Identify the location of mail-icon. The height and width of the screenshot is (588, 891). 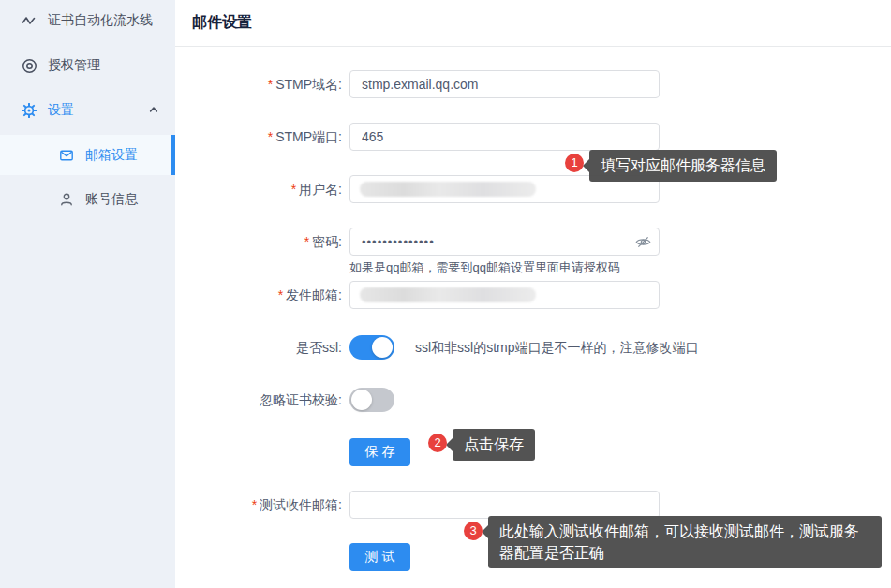
(67, 155).